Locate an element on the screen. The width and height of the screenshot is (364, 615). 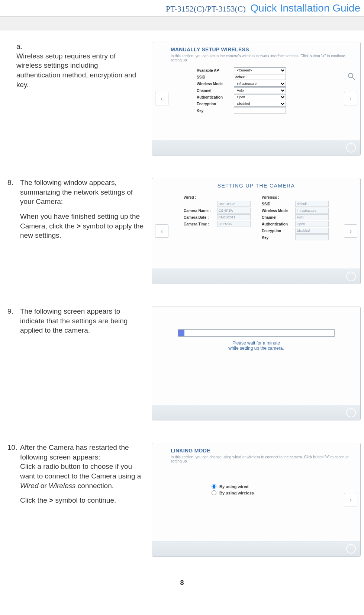
wired-time-label: Camera Time : is located at coordinates (200, 224).